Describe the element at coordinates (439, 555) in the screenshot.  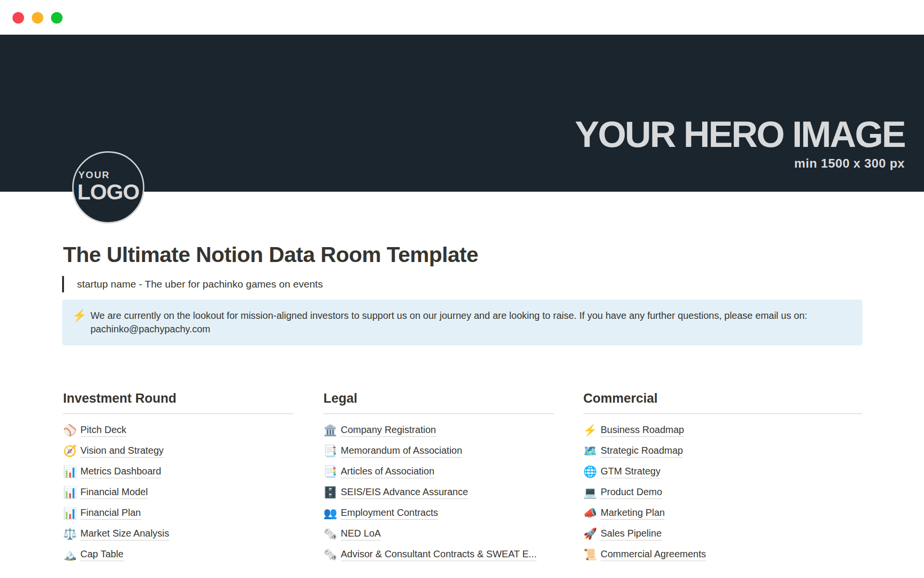
I see `page-link-row: 🗞️Advisor & Consultant Contracts & SWEAT…` at that location.